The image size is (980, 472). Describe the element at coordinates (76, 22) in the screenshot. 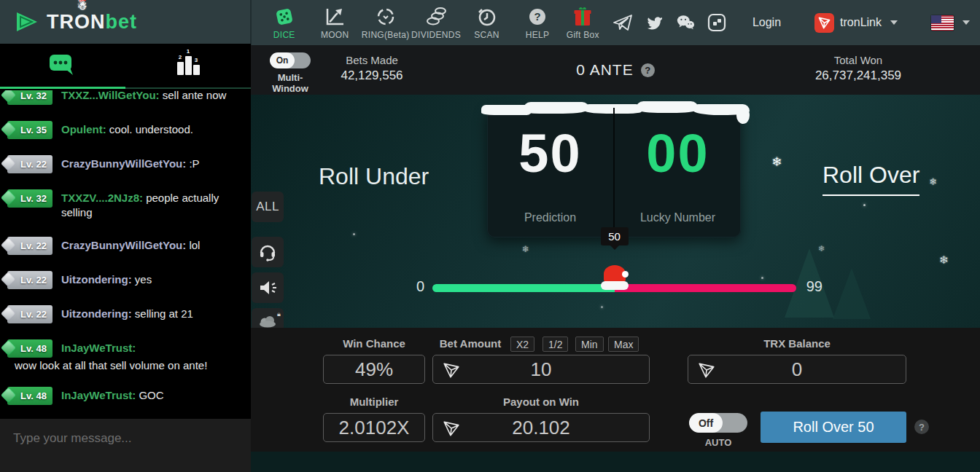

I see `tronbet-logo: TRO☃Nbet` at that location.